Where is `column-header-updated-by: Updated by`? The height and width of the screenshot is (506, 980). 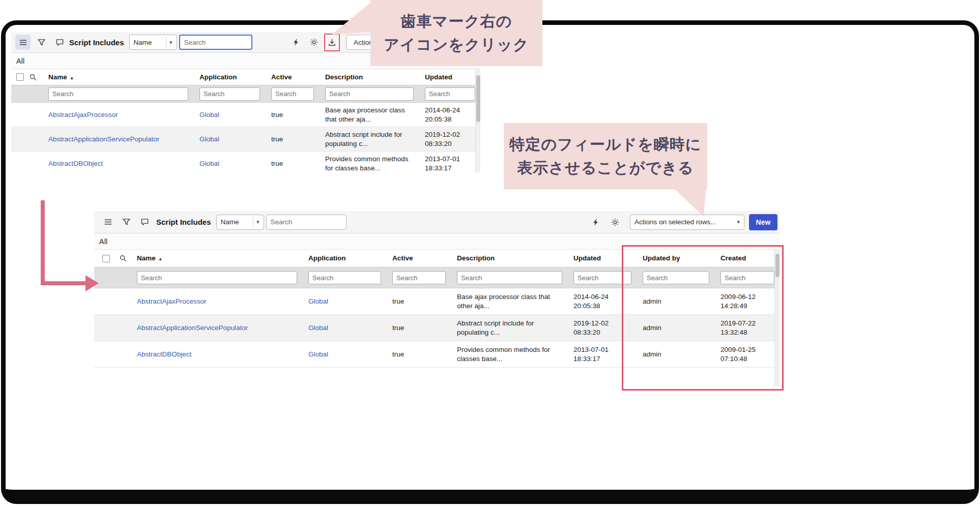
column-header-updated-by: Updated by is located at coordinates (676, 258).